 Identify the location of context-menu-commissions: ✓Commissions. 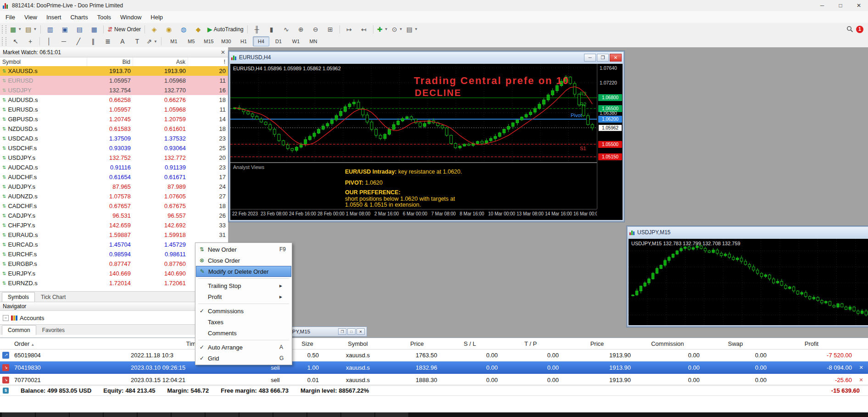
(244, 311).